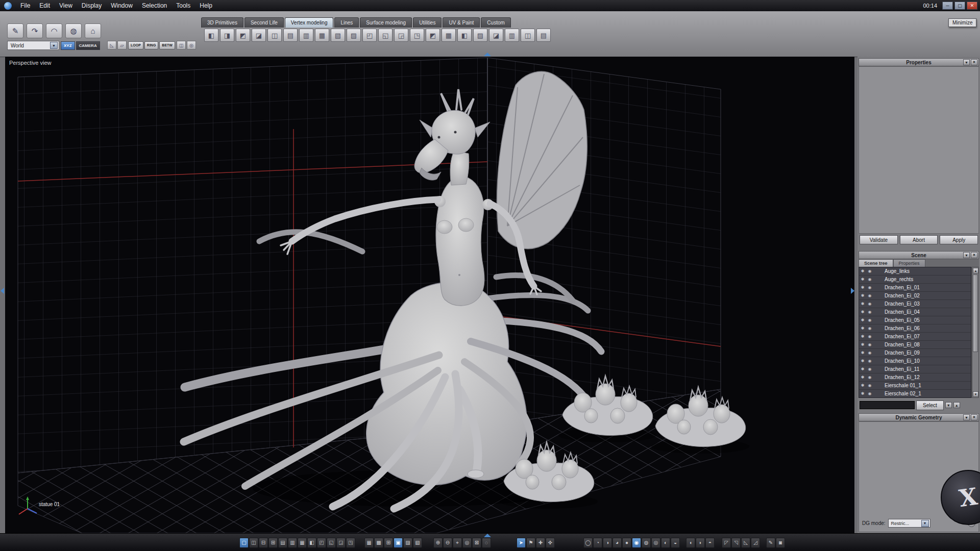 The image size is (980, 551). Describe the element at coordinates (959, 240) in the screenshot. I see `properties-action-button: Apply` at that location.